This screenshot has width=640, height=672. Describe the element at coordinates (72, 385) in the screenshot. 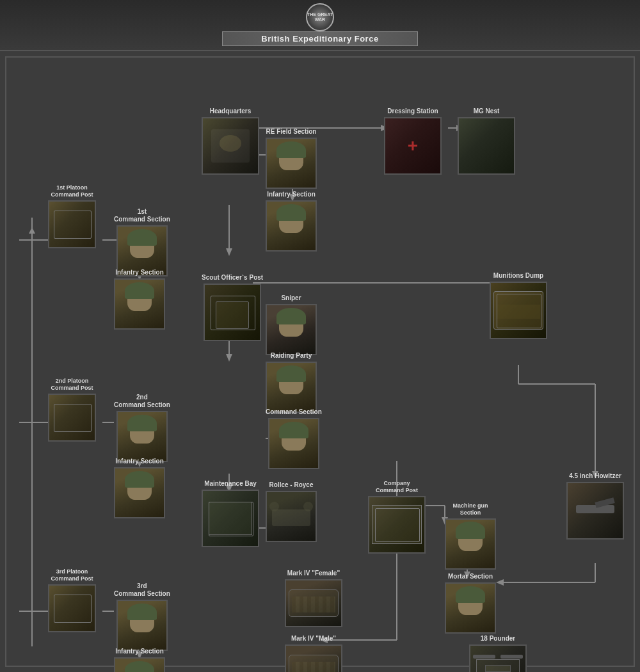

I see `platoon2-cp-label: 2nd PlatoonCommand Post` at that location.